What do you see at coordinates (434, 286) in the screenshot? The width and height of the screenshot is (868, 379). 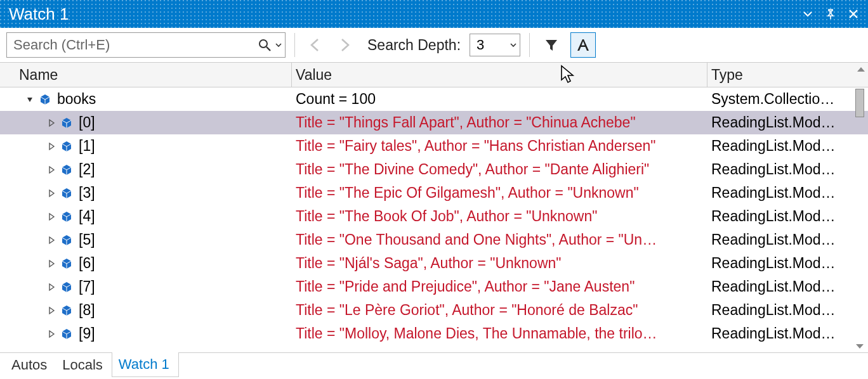 I see `watch-row: [7]Title = "Pride and Prejudice", Author…` at bounding box center [434, 286].